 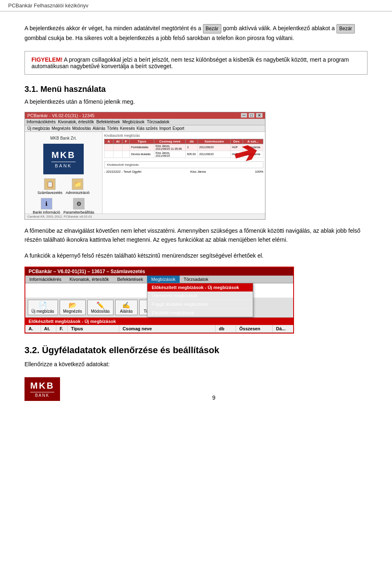 What do you see at coordinates (247, 28) in the screenshot?
I see `p1-end-text: gomb aktívvá válik.` at bounding box center [247, 28].